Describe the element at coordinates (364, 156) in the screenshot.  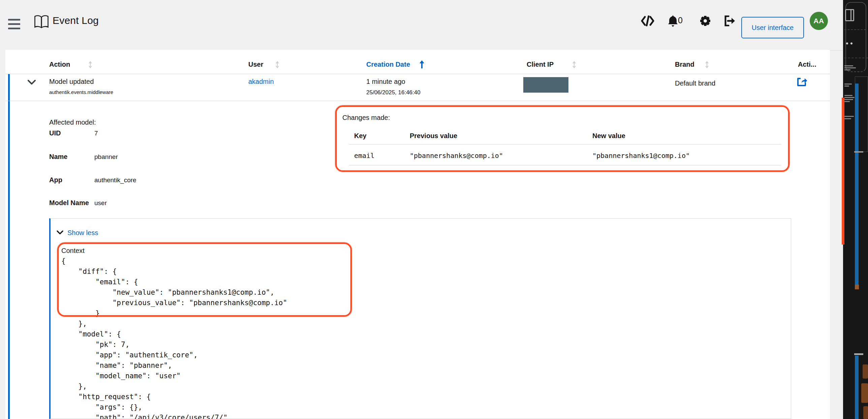
I see `changes-row-key: email` at that location.